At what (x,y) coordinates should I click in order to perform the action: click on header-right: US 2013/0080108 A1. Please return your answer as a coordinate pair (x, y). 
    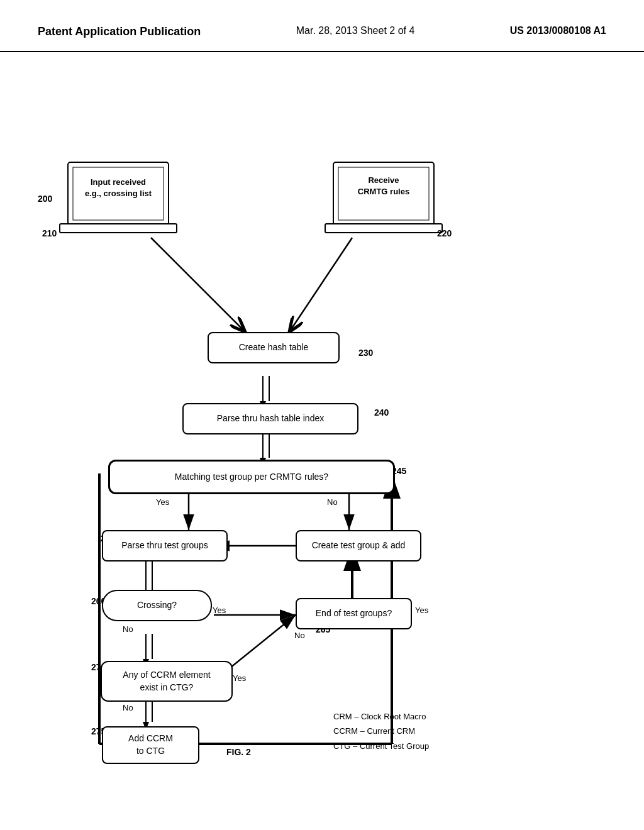
    Looking at the image, I should click on (558, 31).